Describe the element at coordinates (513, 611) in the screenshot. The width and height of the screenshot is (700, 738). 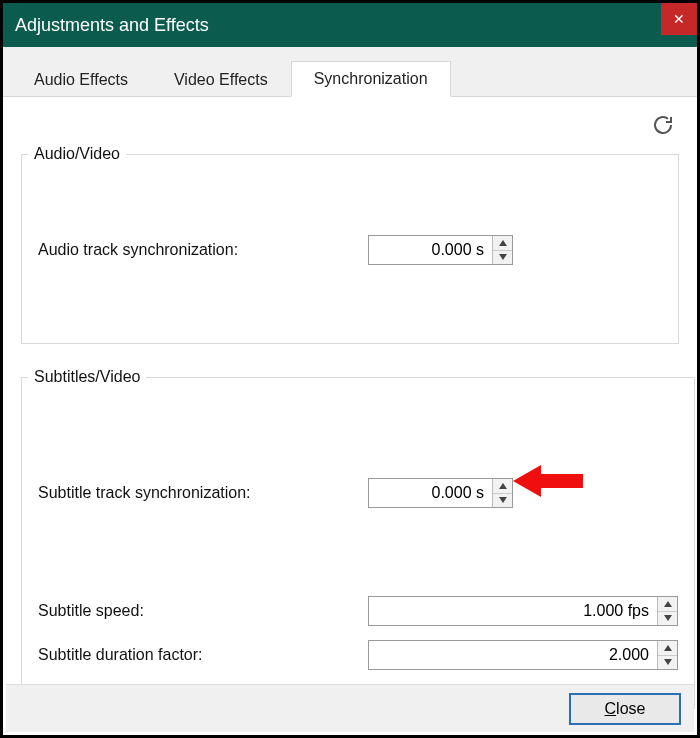
I see `subtitle-speed-value: 1.000 fps` at that location.